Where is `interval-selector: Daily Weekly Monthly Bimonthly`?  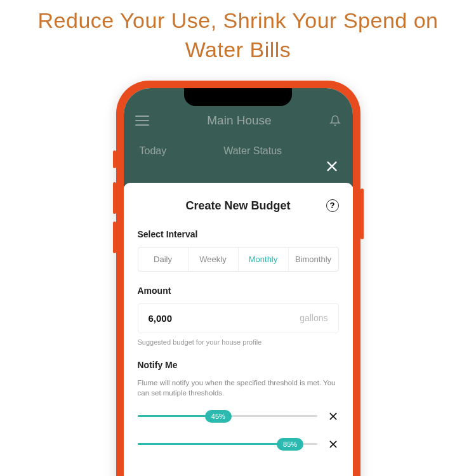 interval-selector: Daily Weekly Monthly Bimonthly is located at coordinates (239, 259).